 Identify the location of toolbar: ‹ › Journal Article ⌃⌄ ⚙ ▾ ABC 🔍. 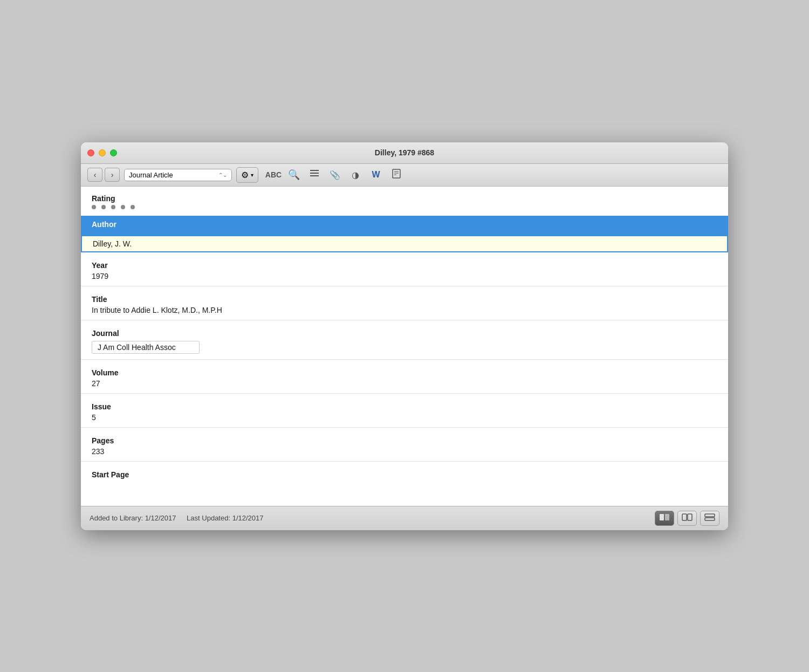
(404, 175).